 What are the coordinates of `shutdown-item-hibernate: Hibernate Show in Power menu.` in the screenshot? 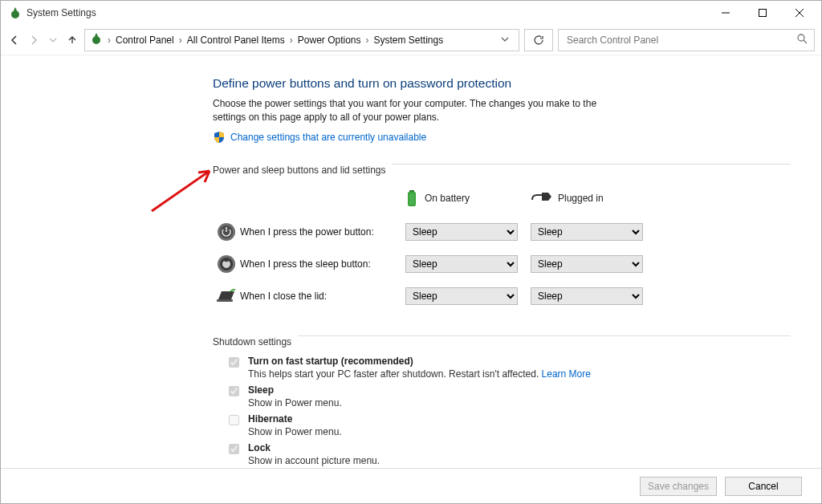 It's located at (508, 425).